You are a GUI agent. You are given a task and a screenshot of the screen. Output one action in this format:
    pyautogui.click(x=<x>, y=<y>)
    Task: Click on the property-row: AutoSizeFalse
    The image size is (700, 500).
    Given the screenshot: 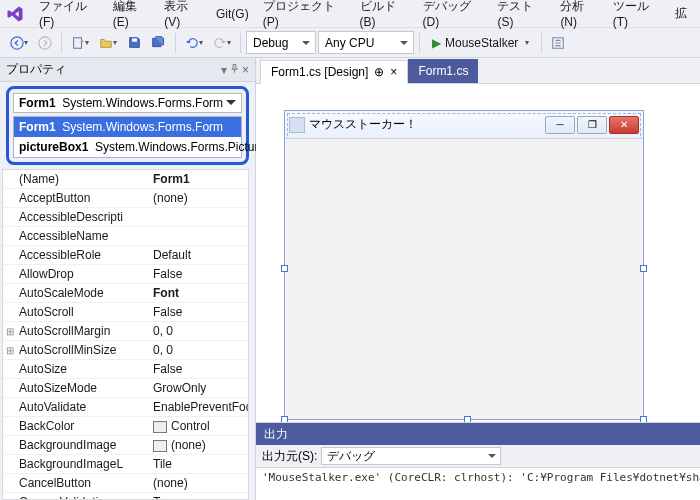 What is the action you would take?
    pyautogui.click(x=126, y=370)
    